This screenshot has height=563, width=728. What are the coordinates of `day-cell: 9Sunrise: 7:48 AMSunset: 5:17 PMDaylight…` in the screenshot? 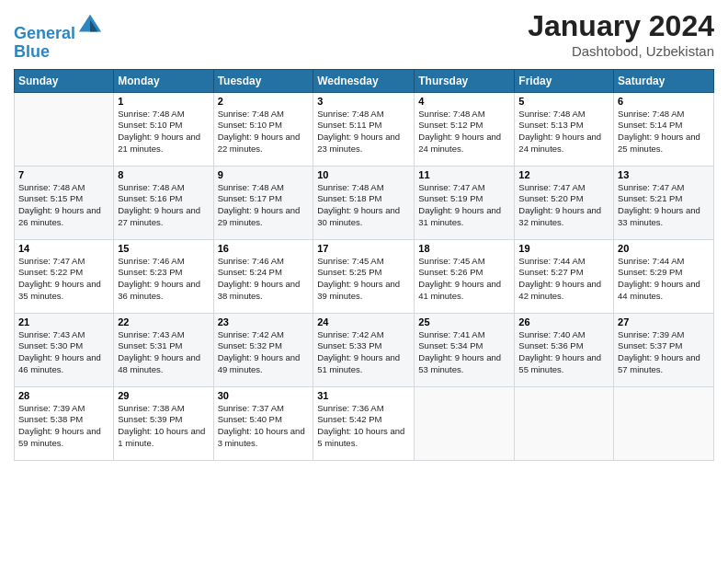 It's located at (263, 202).